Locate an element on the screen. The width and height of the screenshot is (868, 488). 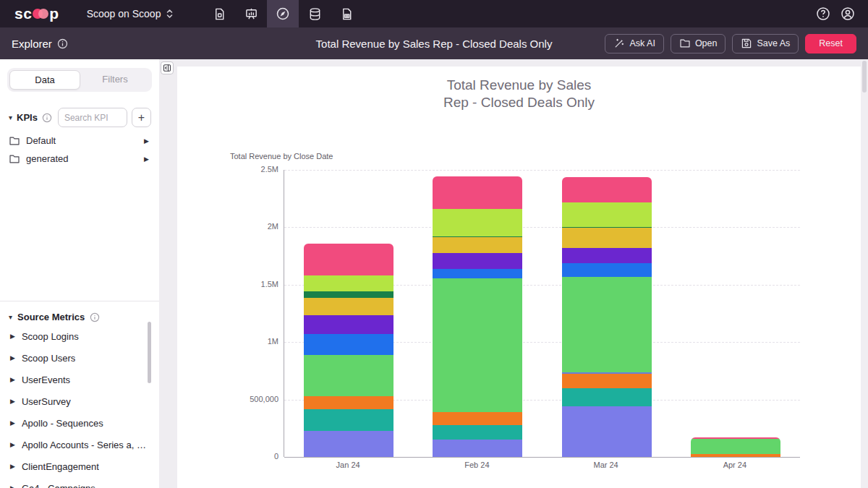
save-as-label: Save As is located at coordinates (773, 43).